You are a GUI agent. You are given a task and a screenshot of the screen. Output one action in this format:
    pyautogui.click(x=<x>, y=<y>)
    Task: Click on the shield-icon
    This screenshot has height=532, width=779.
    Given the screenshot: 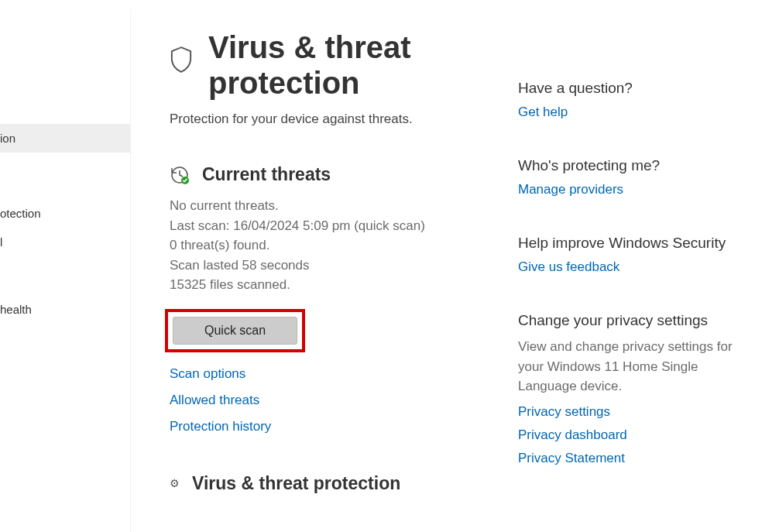 What is the action you would take?
    pyautogui.click(x=181, y=60)
    